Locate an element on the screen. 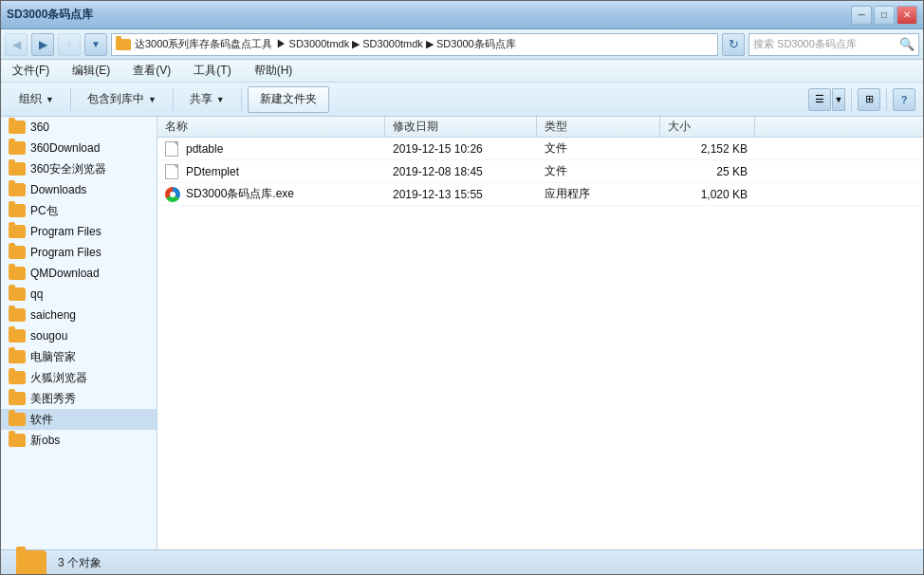 The image size is (924, 575). menu-help: 帮助(H) is located at coordinates (273, 70).